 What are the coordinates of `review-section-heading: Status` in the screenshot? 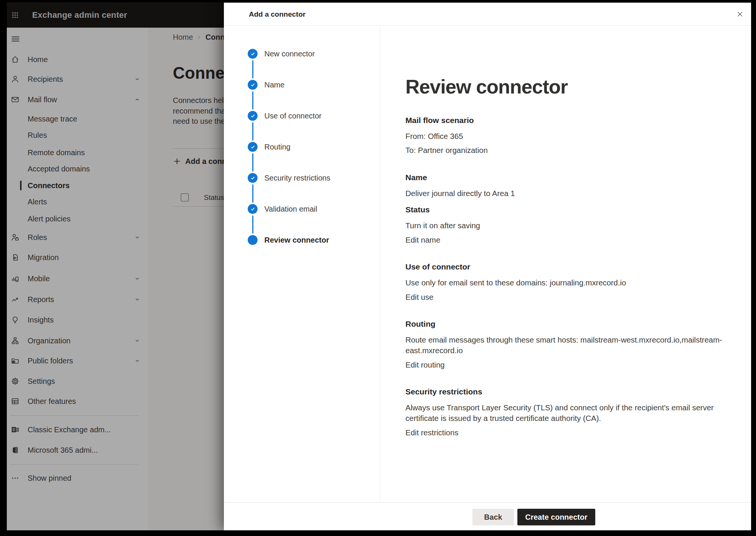 It's located at (569, 210).